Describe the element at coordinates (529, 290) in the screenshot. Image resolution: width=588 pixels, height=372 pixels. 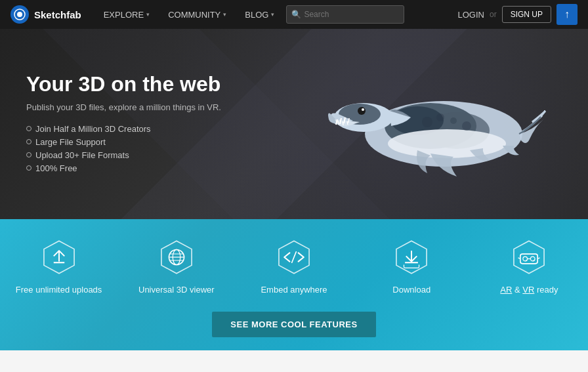
I see `feature-arvr-label: AR & VR ready` at that location.